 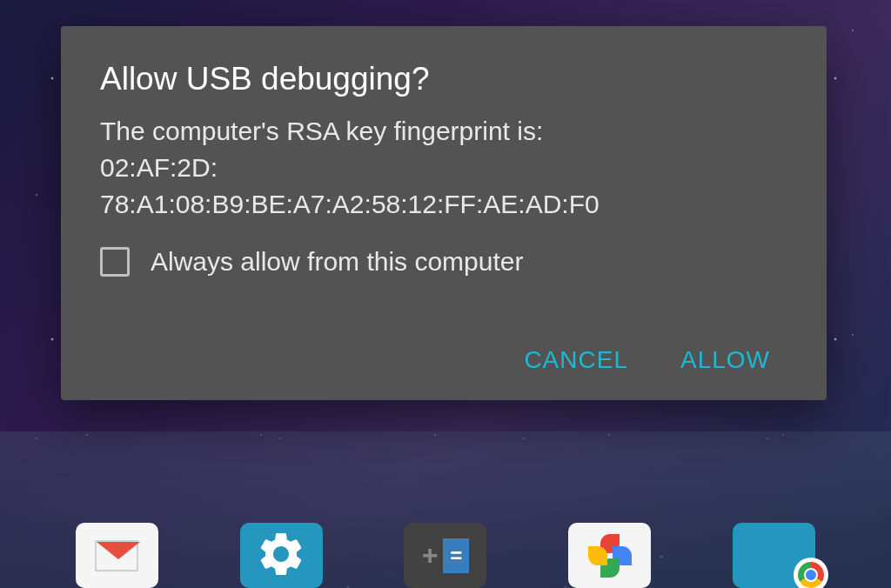 I want to click on always-allow-checkbox, so click(x=115, y=262).